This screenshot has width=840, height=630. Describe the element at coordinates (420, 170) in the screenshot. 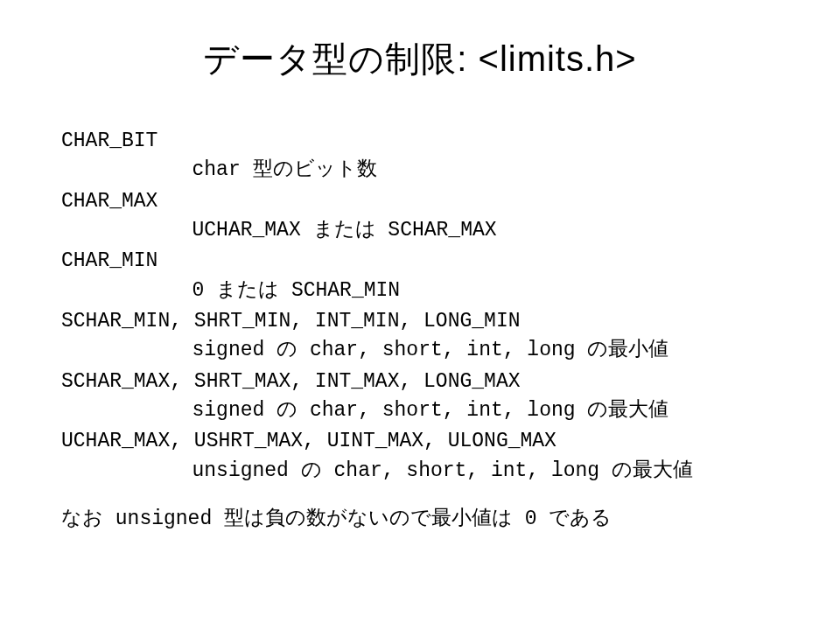

I see `definition-desc: char 型のビット数` at that location.